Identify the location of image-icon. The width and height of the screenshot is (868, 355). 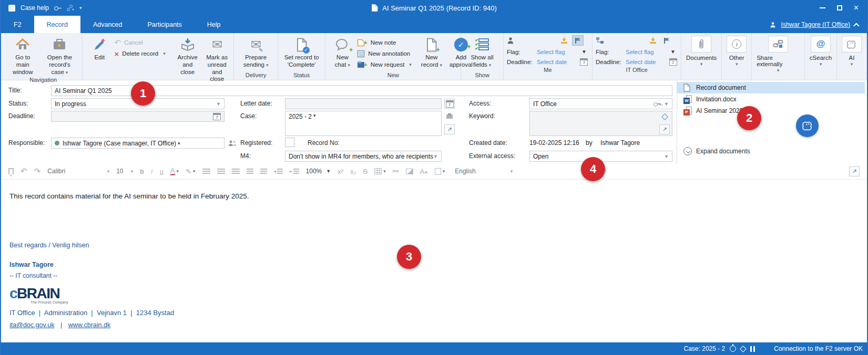
(410, 171).